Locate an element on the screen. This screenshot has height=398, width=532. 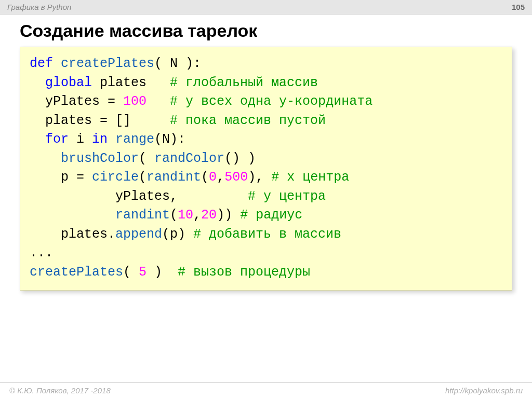
code-text: )) is located at coordinates (229, 215).